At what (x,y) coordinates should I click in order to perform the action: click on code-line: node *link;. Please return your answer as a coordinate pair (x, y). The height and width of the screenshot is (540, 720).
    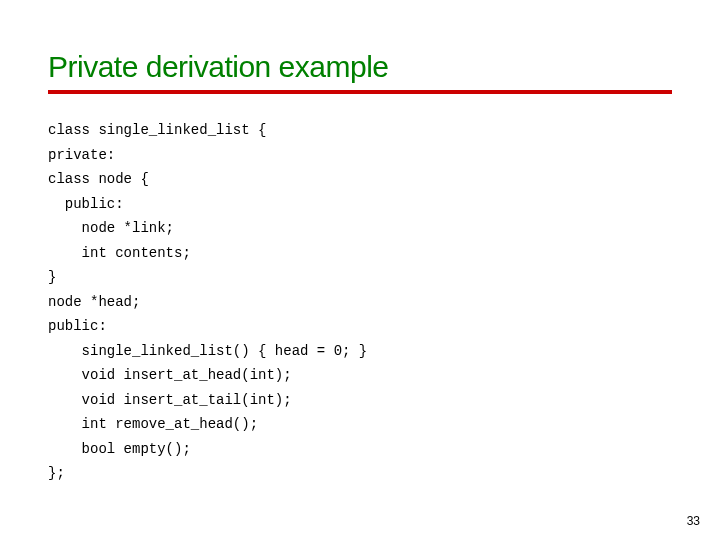
    Looking at the image, I should click on (111, 228).